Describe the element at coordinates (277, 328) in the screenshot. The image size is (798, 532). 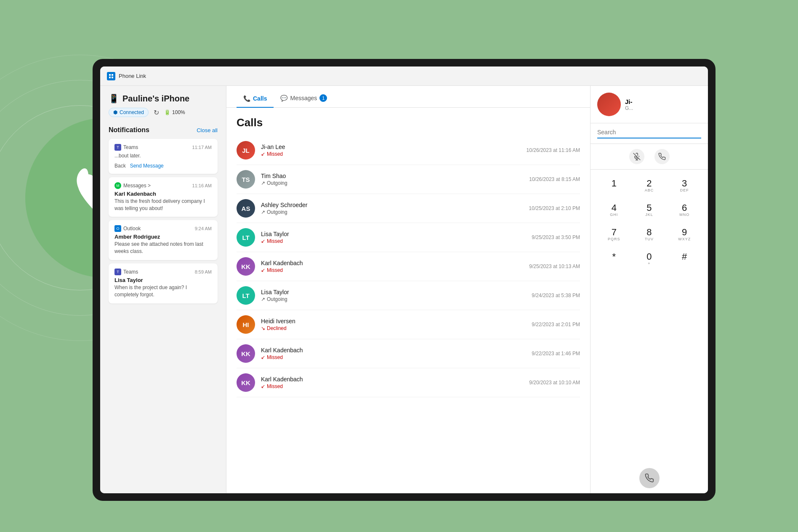
I see `call-status-label: Declined` at that location.